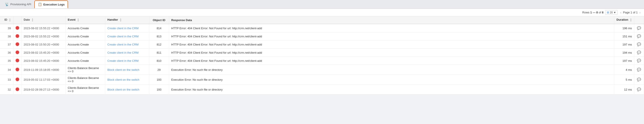  What do you see at coordinates (639, 80) in the screenshot?
I see `cell-actions-6: 💬` at bounding box center [639, 80].